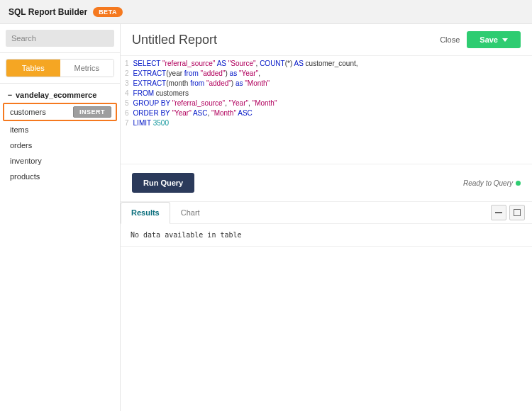  I want to click on report-title: Untitled Report, so click(174, 40).